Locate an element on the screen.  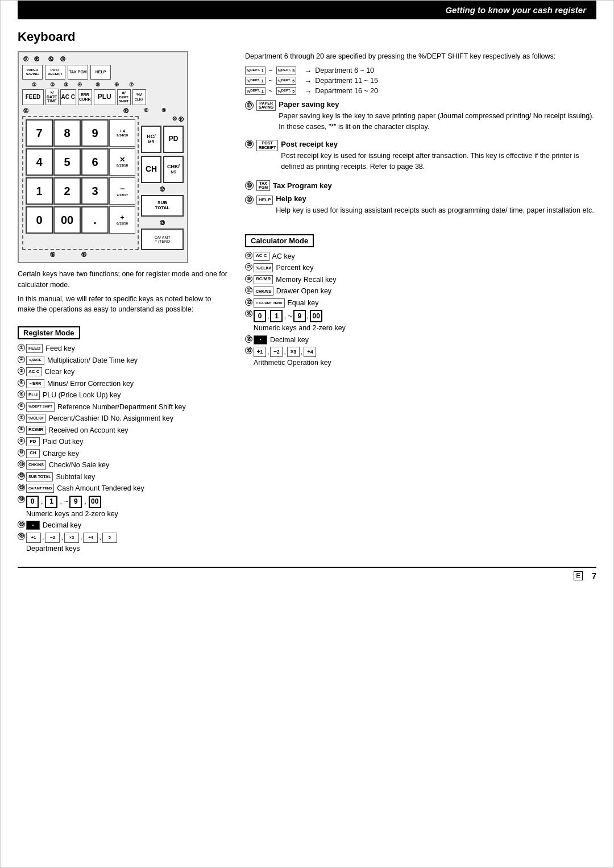
kbd-2: 2 is located at coordinates (67, 191).